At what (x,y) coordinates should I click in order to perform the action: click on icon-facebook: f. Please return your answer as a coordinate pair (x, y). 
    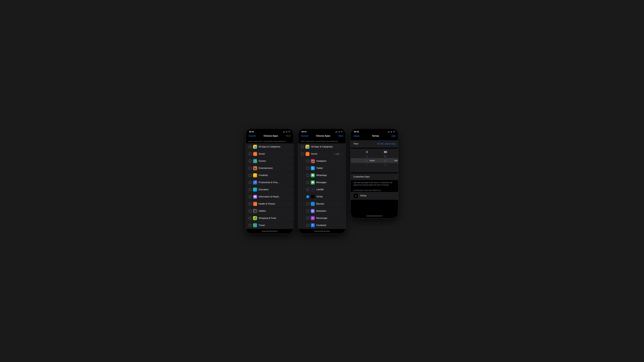
    Looking at the image, I should click on (313, 225).